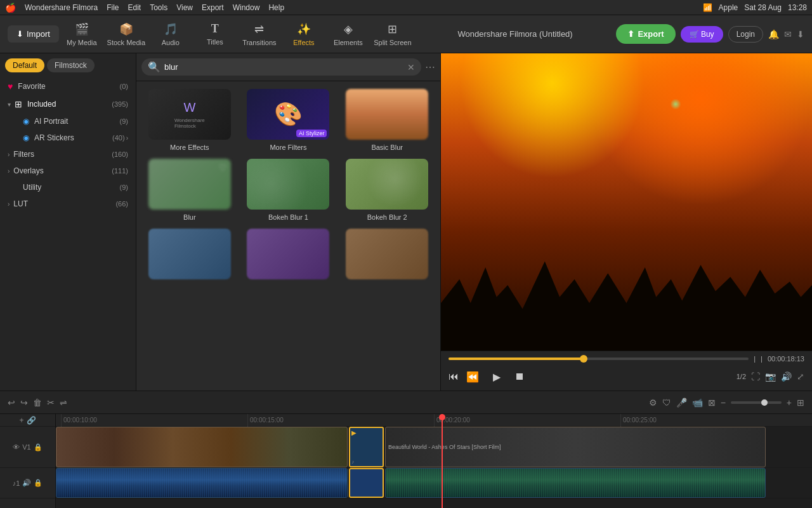  What do you see at coordinates (82, 29) in the screenshot?
I see `my-media-icon: 🎬` at bounding box center [82, 29].